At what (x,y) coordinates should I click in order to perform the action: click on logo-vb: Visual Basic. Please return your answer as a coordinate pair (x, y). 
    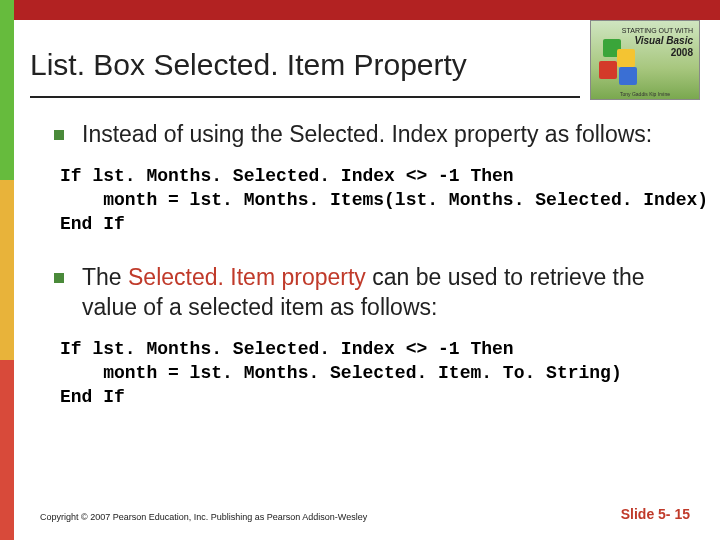
    Looking at the image, I should click on (658, 41).